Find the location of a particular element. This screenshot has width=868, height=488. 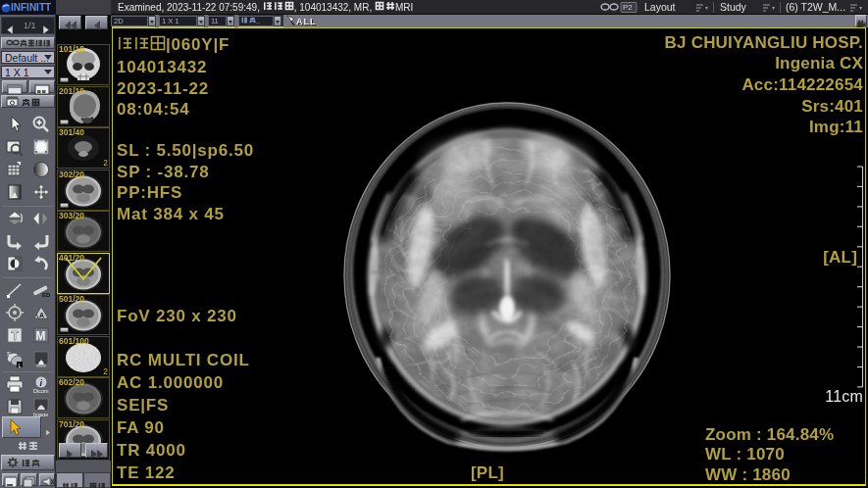

svg-text: L is located at coordinates (20, 365).